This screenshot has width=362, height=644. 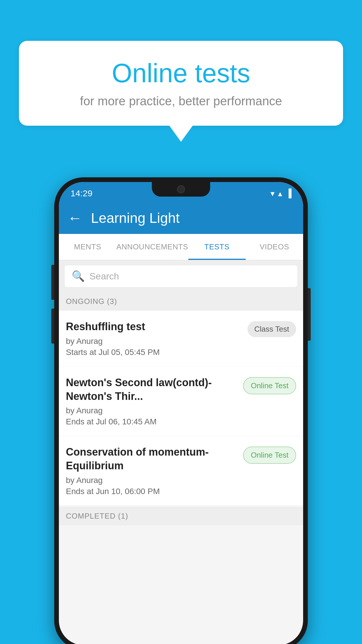 What do you see at coordinates (152, 491) in the screenshot?
I see `test-date: Ends at Jun 10, 06:00 PM` at bounding box center [152, 491].